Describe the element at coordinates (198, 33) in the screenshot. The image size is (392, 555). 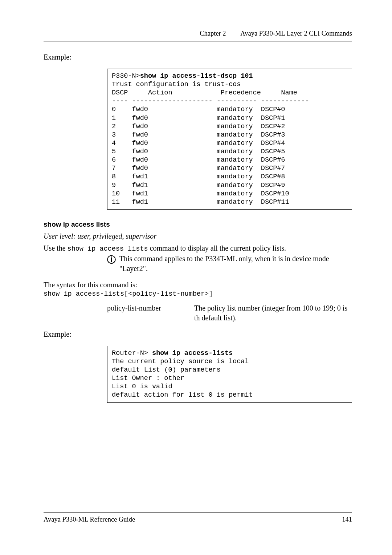
I see `running-head: Chapter 2 Avaya P330-ML Layer 2 CLI Comm…` at that location.